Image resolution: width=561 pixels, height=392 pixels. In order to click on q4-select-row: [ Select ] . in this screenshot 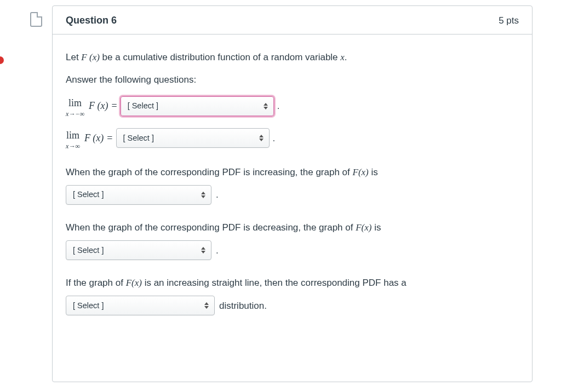, I will do `click(293, 250)`.